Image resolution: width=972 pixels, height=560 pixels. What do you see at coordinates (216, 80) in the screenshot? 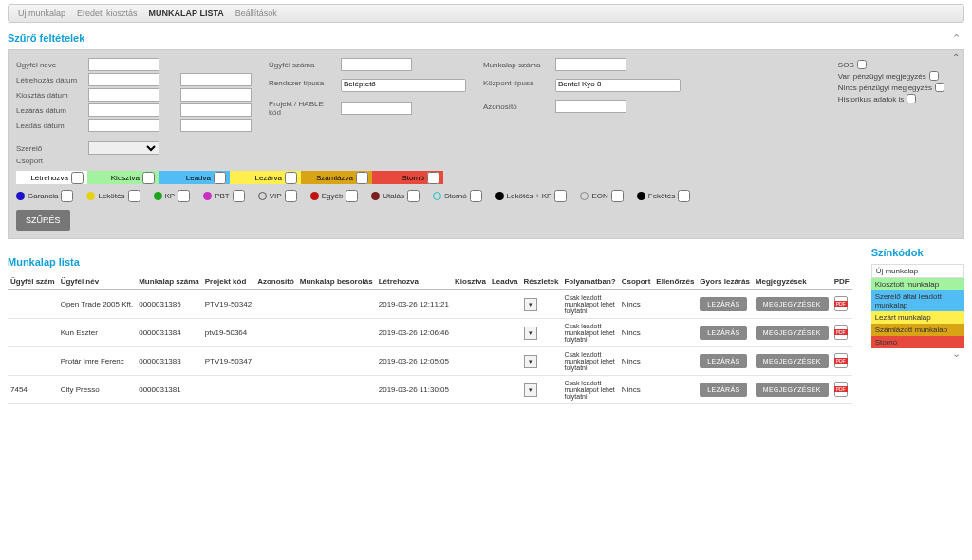
I see `input-letrehozas-to` at bounding box center [216, 80].